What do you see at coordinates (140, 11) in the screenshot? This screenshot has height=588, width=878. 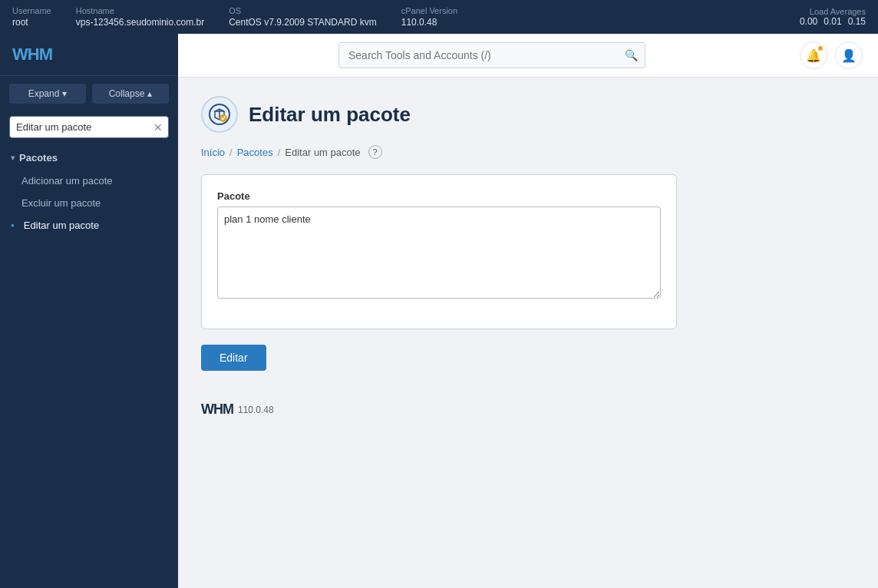 I see `hostname-label: Hostname` at bounding box center [140, 11].